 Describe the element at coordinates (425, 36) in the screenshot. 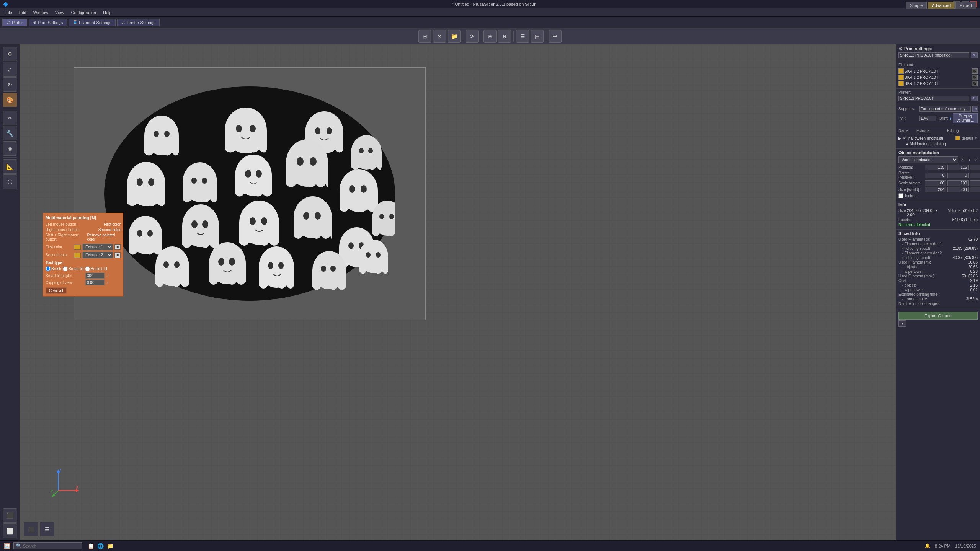

I see `add-object-button: ⊞` at that location.